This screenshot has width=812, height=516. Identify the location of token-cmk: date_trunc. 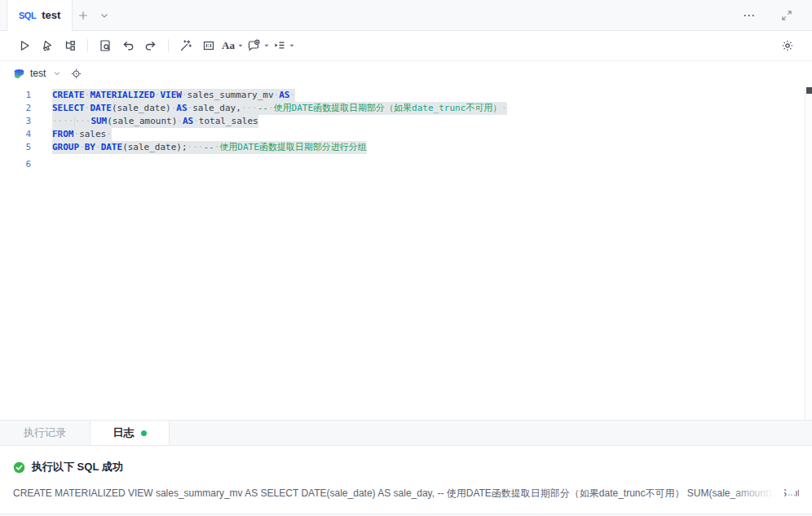
(439, 108).